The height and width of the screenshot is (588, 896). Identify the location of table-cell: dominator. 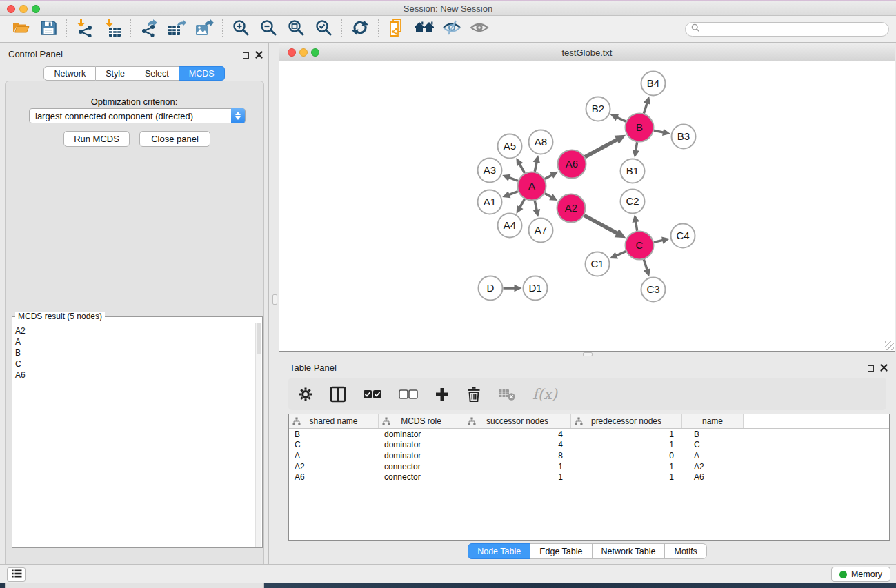
(421, 434).